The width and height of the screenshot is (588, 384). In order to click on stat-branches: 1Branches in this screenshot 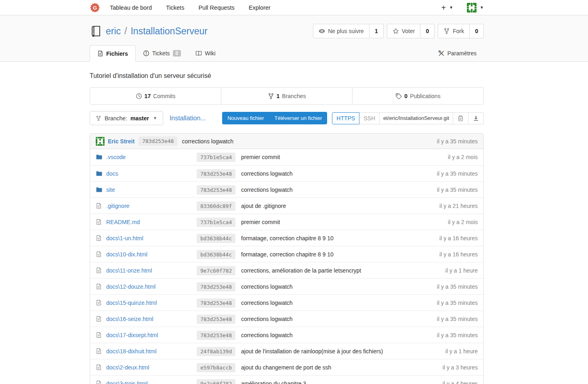, I will do `click(287, 96)`.